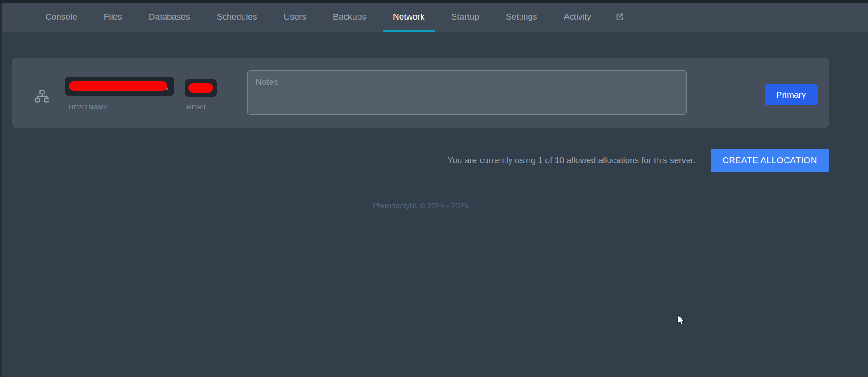 The width and height of the screenshot is (868, 377). What do you see at coordinates (421, 206) in the screenshot?
I see `copyright-footer: Pterodactyl® © 2015 - 2025` at bounding box center [421, 206].